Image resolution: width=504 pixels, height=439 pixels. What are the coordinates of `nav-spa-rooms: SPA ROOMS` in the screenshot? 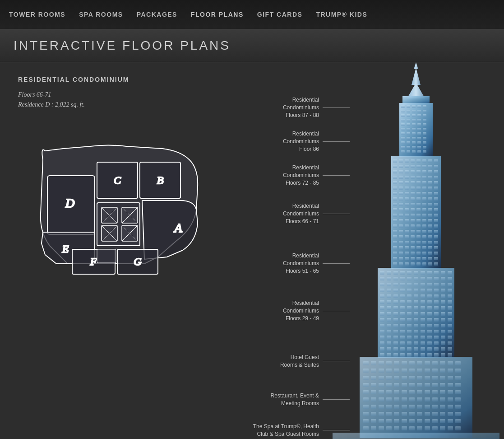 It's located at (101, 14).